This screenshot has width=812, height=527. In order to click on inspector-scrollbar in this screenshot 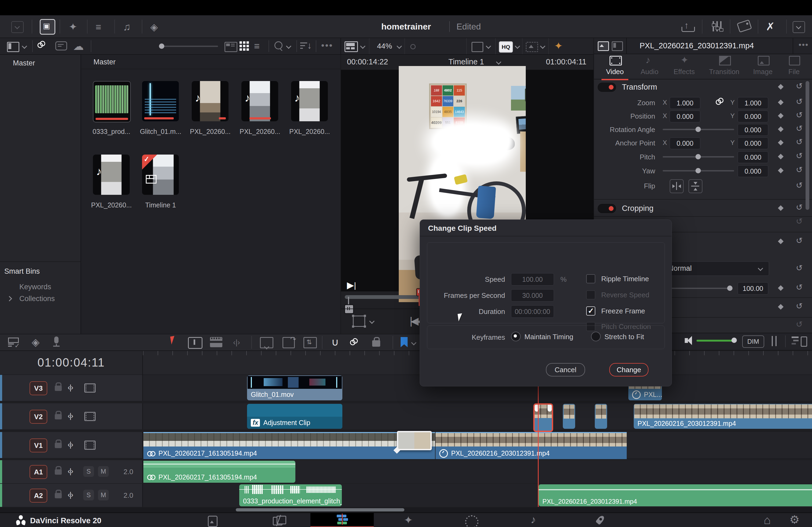, I will do `click(807, 146)`.